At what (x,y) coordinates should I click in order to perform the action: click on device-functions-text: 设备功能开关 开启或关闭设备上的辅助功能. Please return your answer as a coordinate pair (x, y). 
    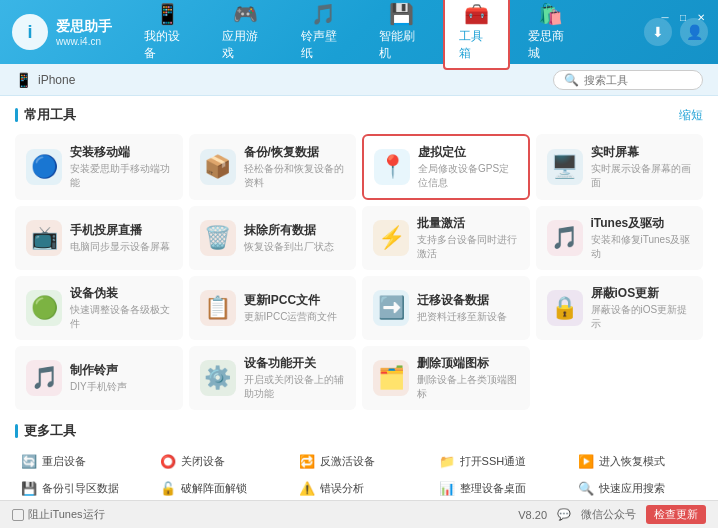
    Looking at the image, I should click on (295, 378).